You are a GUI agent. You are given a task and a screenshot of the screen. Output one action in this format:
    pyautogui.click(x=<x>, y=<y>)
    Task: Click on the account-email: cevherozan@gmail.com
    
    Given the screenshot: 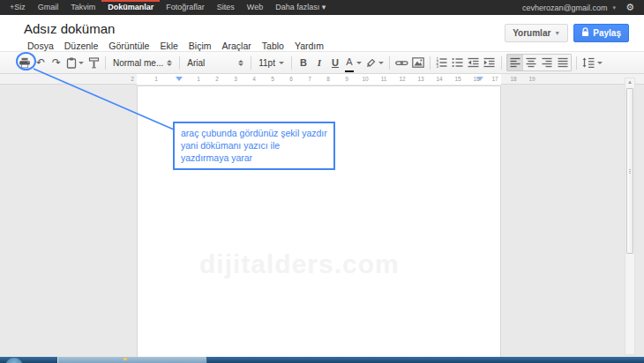 What is the action you would take?
    pyautogui.click(x=565, y=8)
    